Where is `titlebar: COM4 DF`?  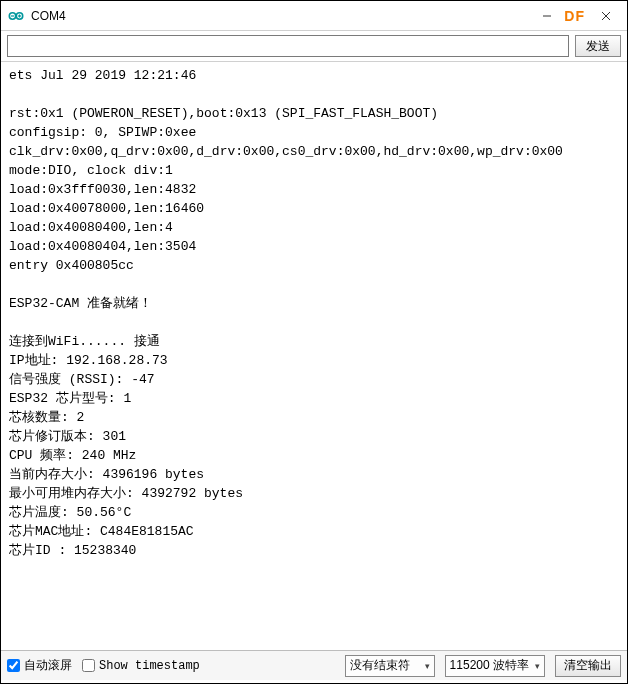 titlebar: COM4 DF is located at coordinates (314, 16).